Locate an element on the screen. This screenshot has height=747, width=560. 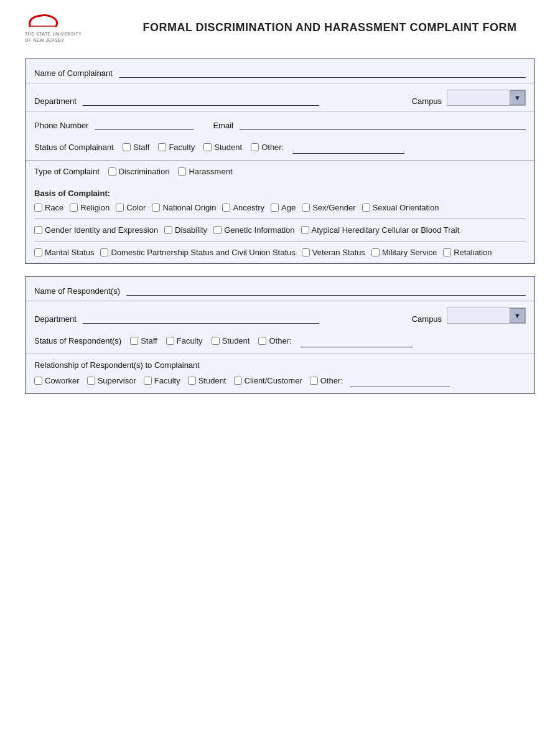
respondent-other-input is located at coordinates (357, 341).